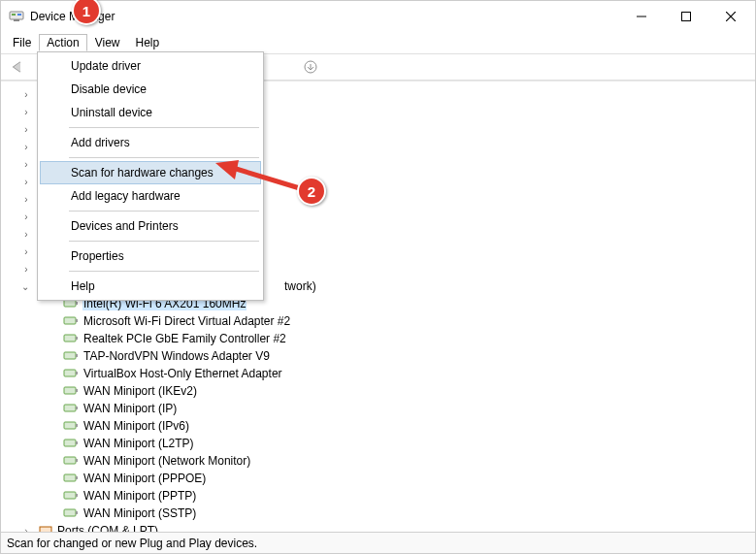 This screenshot has width=756, height=554. Describe the element at coordinates (388, 374) in the screenshot. I see `tree-item-network-adapter: VirtualBox Host-Only Ethernet Adapter` at that location.